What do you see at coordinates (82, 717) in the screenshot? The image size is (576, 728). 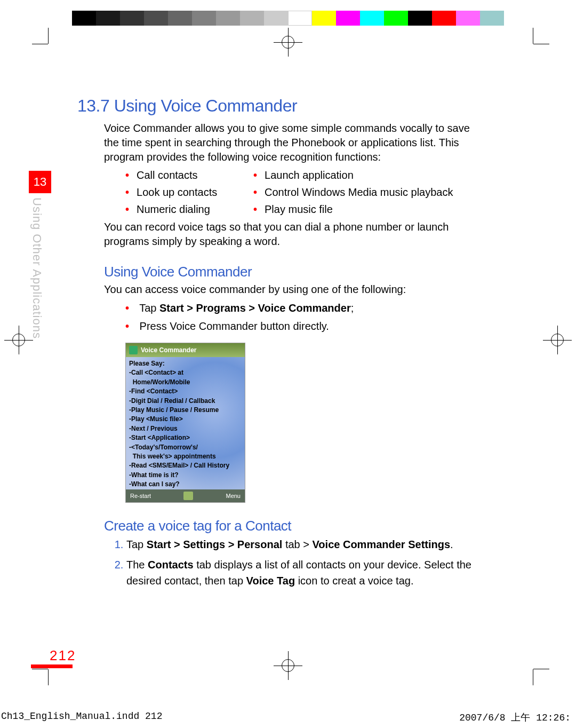 I see `slug-filename: Ch13_English_Manual.indd 212` at bounding box center [82, 717].